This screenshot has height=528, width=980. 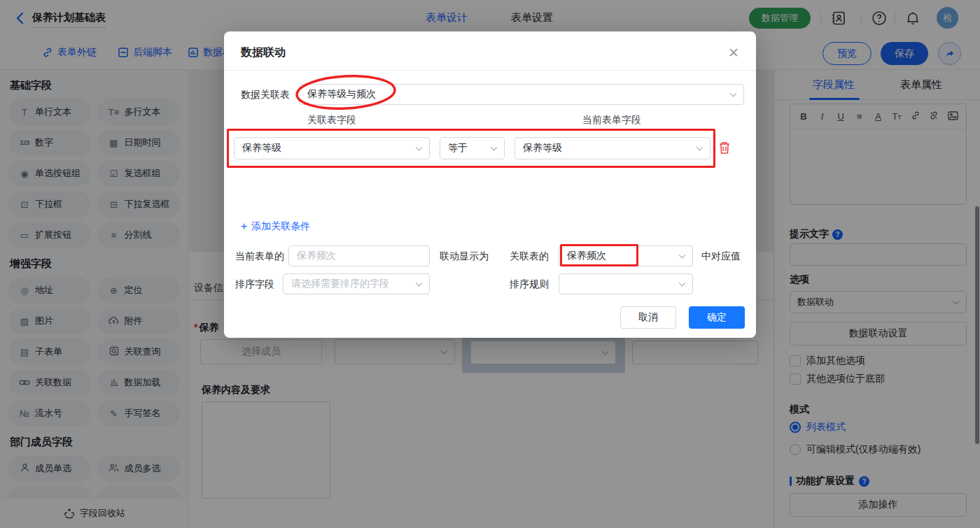 What do you see at coordinates (490, 70) in the screenshot?
I see `modal-divider` at bounding box center [490, 70].